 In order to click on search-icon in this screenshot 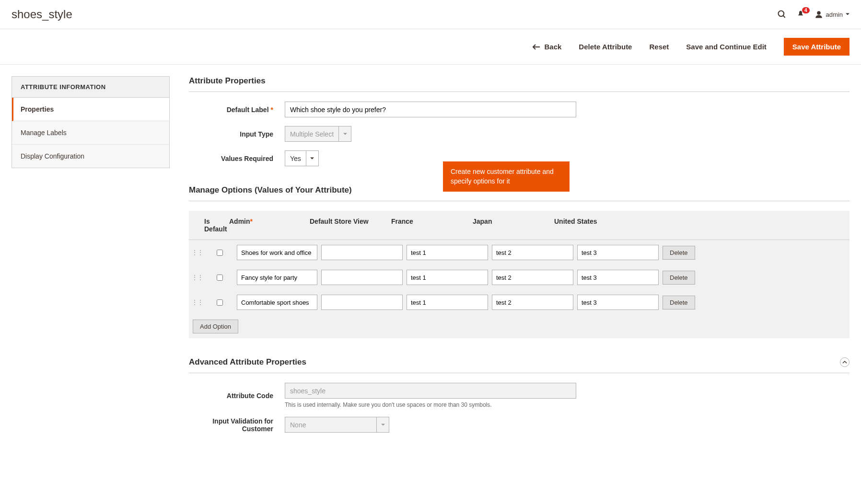, I will do `click(782, 14)`.